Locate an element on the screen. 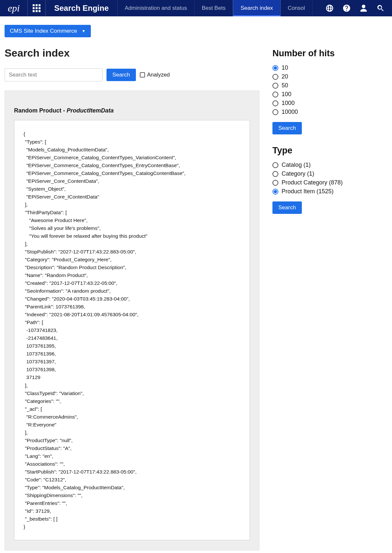 The image size is (392, 553). tab-console: Consol is located at coordinates (297, 8).